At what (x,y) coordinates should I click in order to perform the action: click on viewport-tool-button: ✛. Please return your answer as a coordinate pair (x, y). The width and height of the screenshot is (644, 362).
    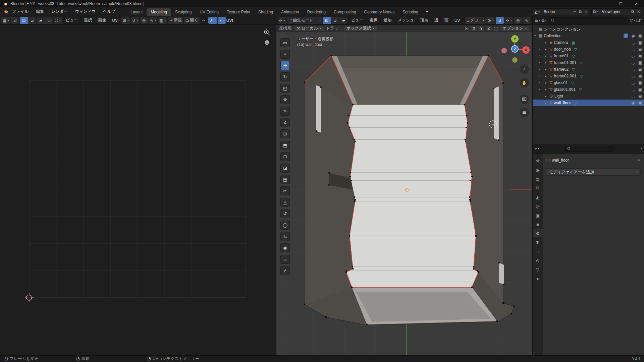
    Looking at the image, I should click on (285, 66).